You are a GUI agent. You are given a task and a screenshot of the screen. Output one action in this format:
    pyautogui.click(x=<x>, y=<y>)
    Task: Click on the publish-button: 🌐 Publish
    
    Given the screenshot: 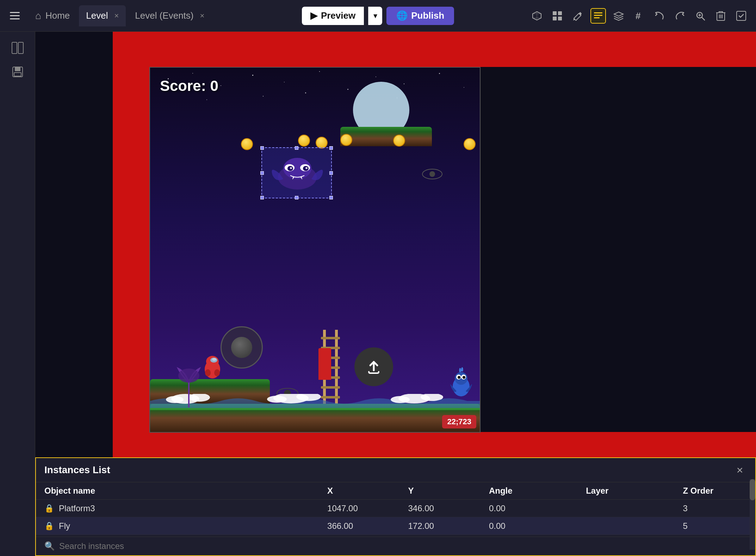 What is the action you would take?
    pyautogui.click(x=420, y=16)
    